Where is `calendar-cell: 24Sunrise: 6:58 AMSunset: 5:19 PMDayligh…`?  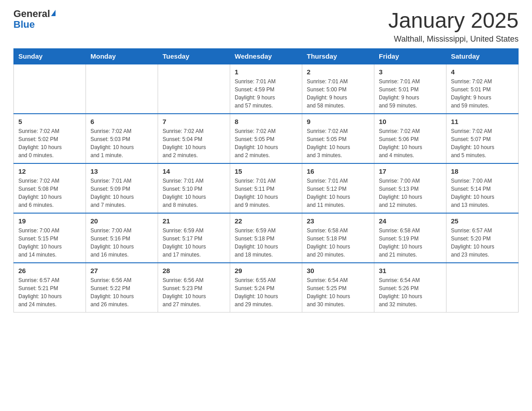
calendar-cell: 24Sunrise: 6:58 AMSunset: 5:19 PMDayligh… is located at coordinates (410, 238).